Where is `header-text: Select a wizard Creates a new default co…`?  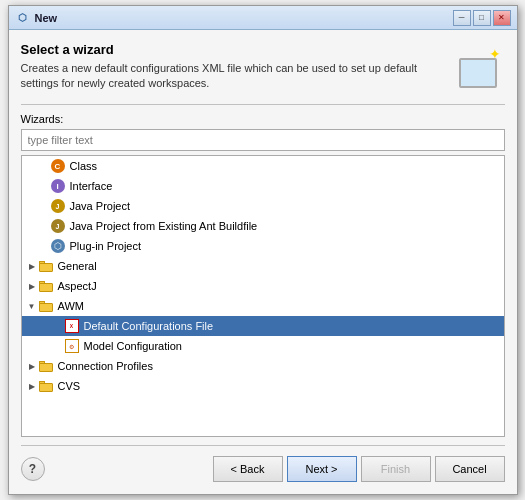
header-text: Select a wizard Creates a new default co… is located at coordinates (234, 67).